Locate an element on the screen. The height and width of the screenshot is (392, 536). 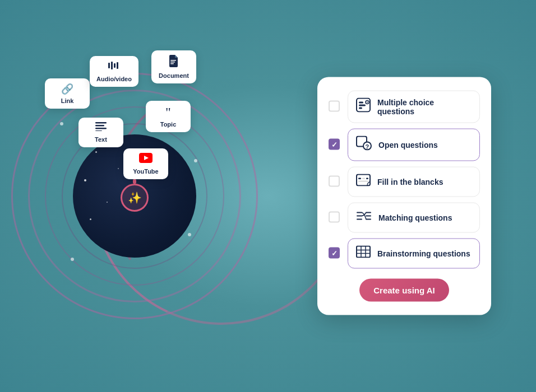
card-text: Text is located at coordinates (101, 132).